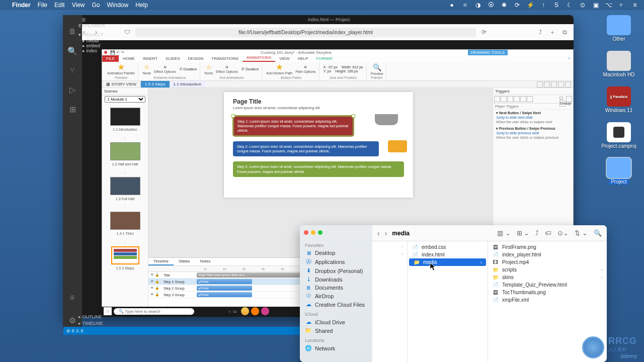 The width and height of the screenshot is (644, 362). Describe the element at coordinates (484, 32) in the screenshot. I see `reload-icon: ⟳` at that location.